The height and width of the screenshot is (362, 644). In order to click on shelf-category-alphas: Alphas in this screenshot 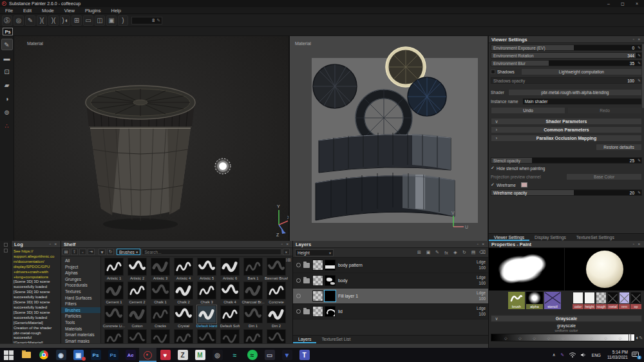, I will do `click(81, 273)`.